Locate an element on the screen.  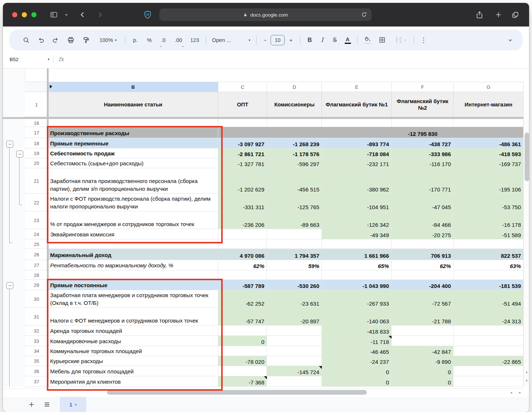
row-number: 30 is located at coordinates (36, 299).